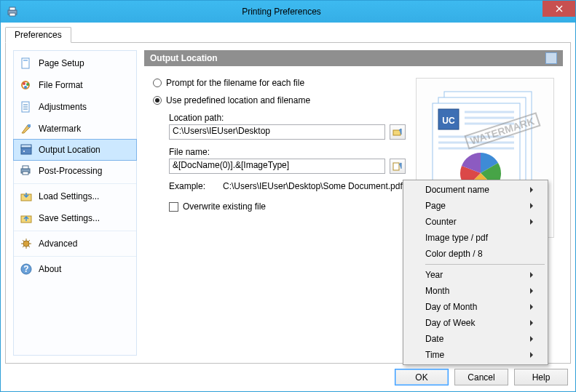  Describe the element at coordinates (70, 171) in the screenshot. I see `sidebar-item-label: Post-Processing` at that location.